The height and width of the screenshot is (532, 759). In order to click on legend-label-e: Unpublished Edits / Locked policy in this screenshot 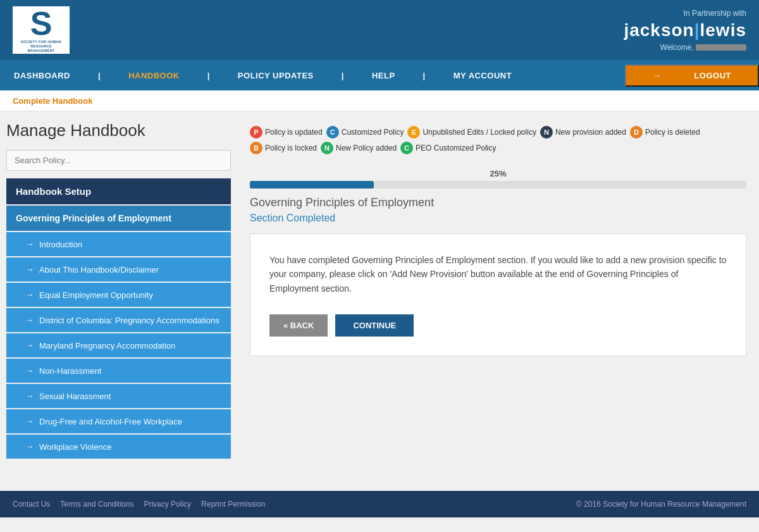, I will do `click(479, 132)`.